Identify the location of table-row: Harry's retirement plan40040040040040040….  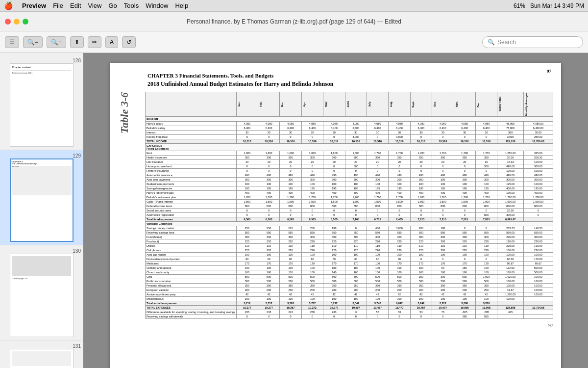
(349, 192).